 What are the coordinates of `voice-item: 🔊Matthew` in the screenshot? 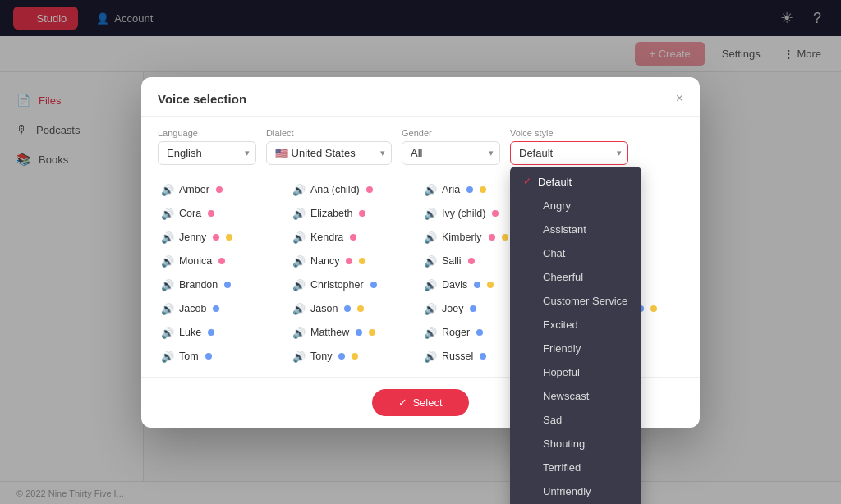 It's located at (355, 333).